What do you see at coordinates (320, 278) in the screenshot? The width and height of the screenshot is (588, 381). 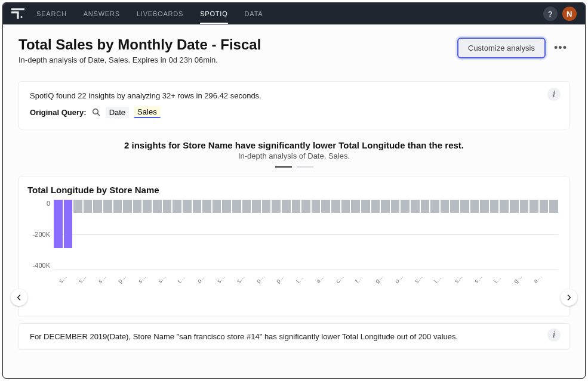 I see `chart-x-label: anaheim stor...` at bounding box center [320, 278].